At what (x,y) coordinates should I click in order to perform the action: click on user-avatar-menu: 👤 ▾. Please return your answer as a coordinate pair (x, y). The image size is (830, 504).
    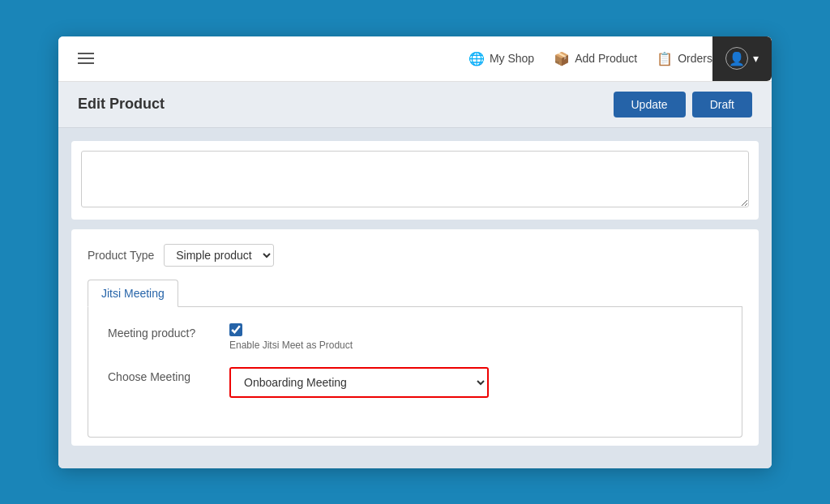
    Looking at the image, I should click on (742, 59).